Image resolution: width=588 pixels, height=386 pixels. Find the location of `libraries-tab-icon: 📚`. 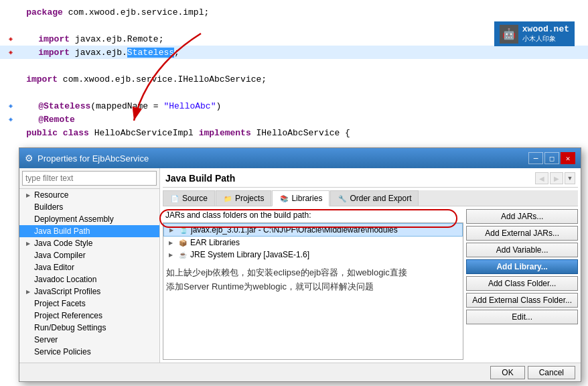

libraries-tab-icon: 📚 is located at coordinates (284, 198).